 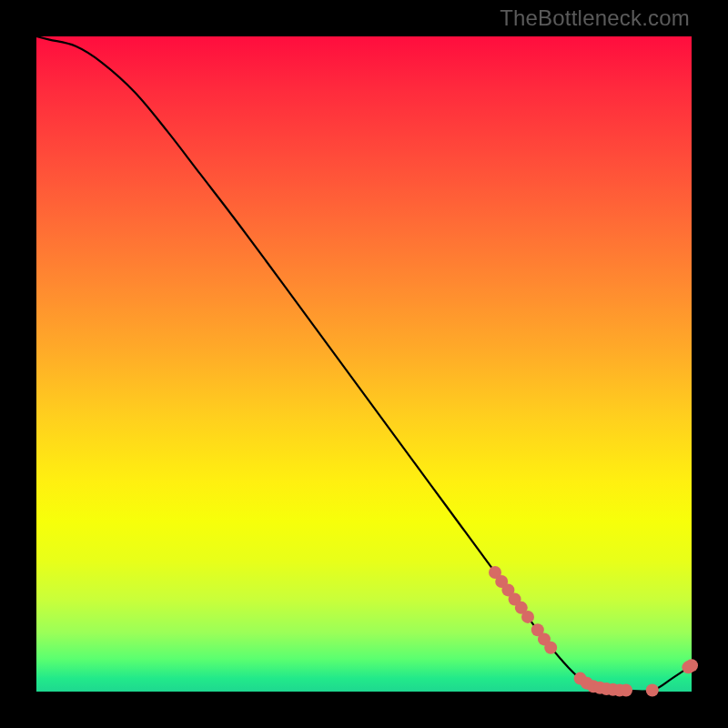 What do you see at coordinates (595, 18) in the screenshot?
I see `watermark-text: TheBottleneck.com` at bounding box center [595, 18].